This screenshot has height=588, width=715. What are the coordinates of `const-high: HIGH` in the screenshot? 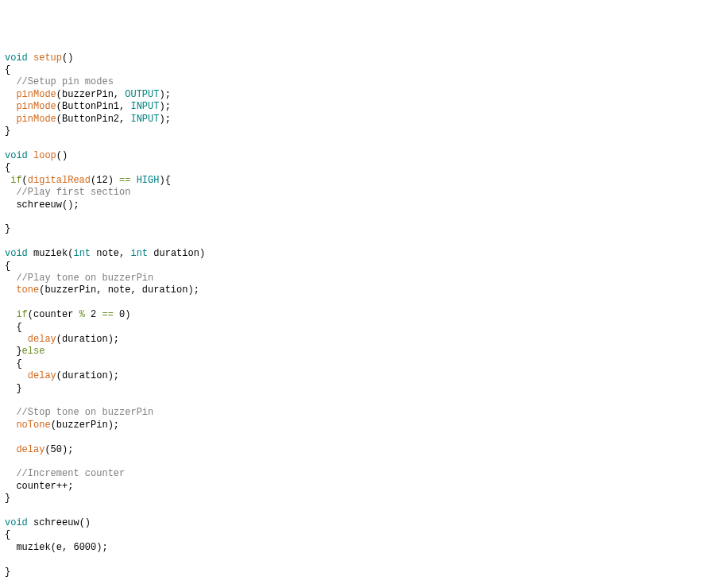 It's located at (148, 180).